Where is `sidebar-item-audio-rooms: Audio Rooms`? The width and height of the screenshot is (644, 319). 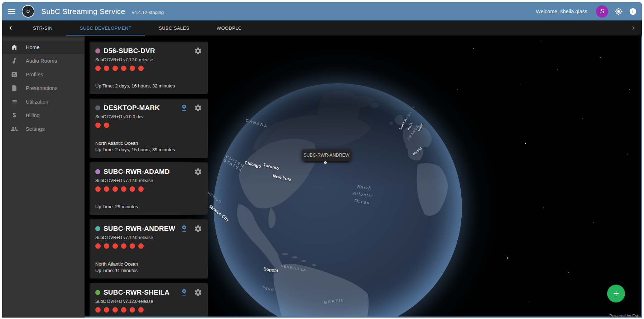 sidebar-item-audio-rooms: Audio Rooms is located at coordinates (43, 61).